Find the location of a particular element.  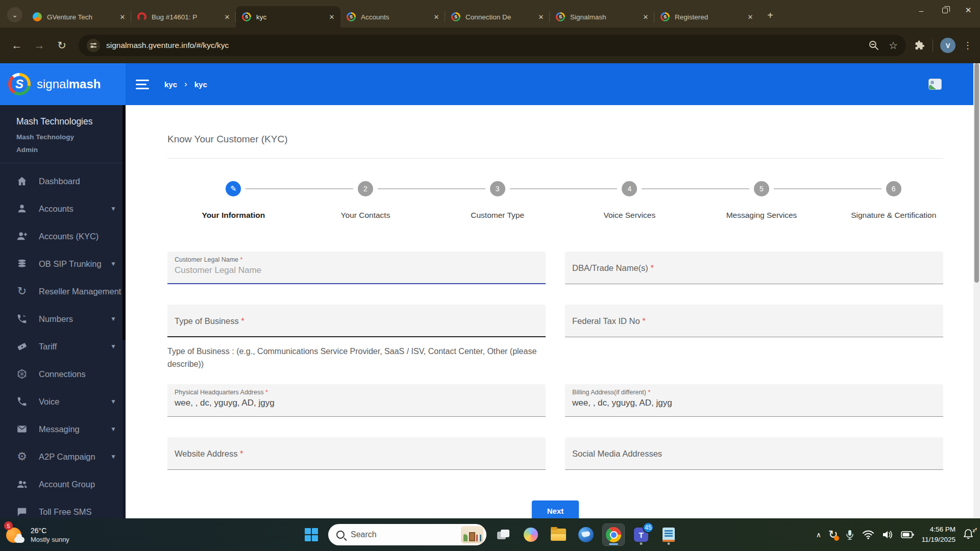

sidebar-item-toll-free-sms: Toll Free SMS is located at coordinates (63, 508).